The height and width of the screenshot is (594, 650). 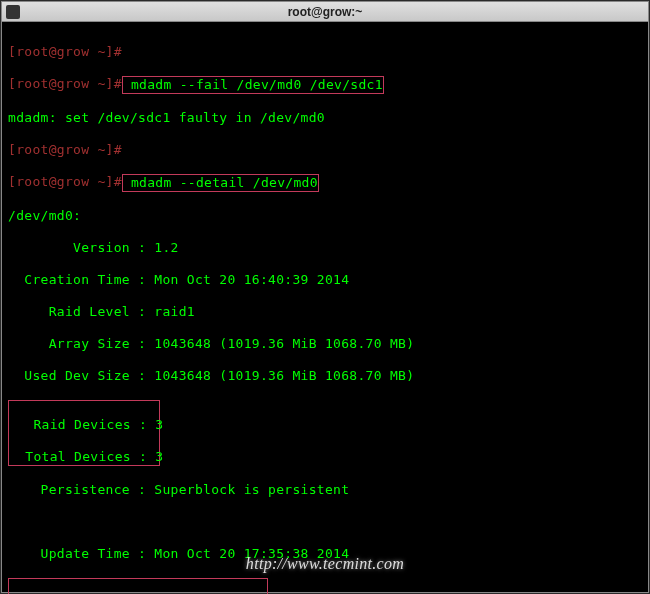 What do you see at coordinates (326, 522) in the screenshot?
I see `blank-line` at bounding box center [326, 522].